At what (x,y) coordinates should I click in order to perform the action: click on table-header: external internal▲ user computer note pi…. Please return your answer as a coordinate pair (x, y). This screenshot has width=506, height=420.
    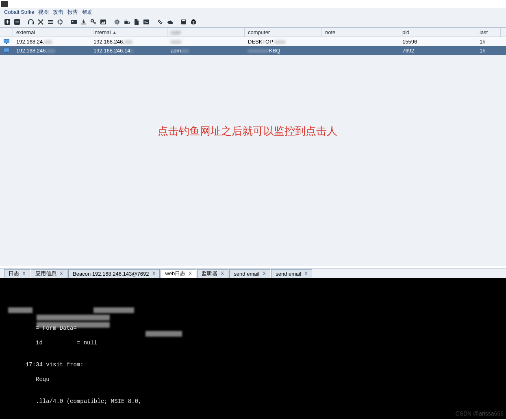
    Looking at the image, I should click on (253, 33).